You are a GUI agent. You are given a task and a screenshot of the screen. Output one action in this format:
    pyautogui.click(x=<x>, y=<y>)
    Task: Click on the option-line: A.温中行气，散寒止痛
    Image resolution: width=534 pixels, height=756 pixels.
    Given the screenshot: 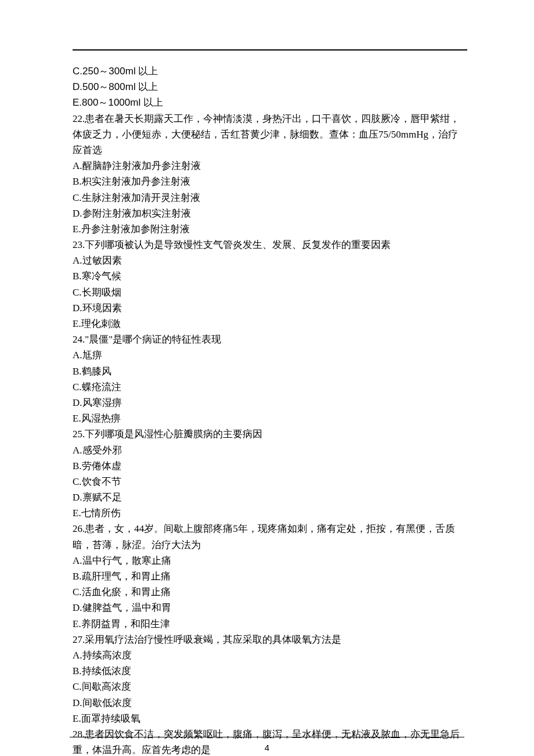 What is the action you would take?
    pyautogui.click(x=270, y=561)
    